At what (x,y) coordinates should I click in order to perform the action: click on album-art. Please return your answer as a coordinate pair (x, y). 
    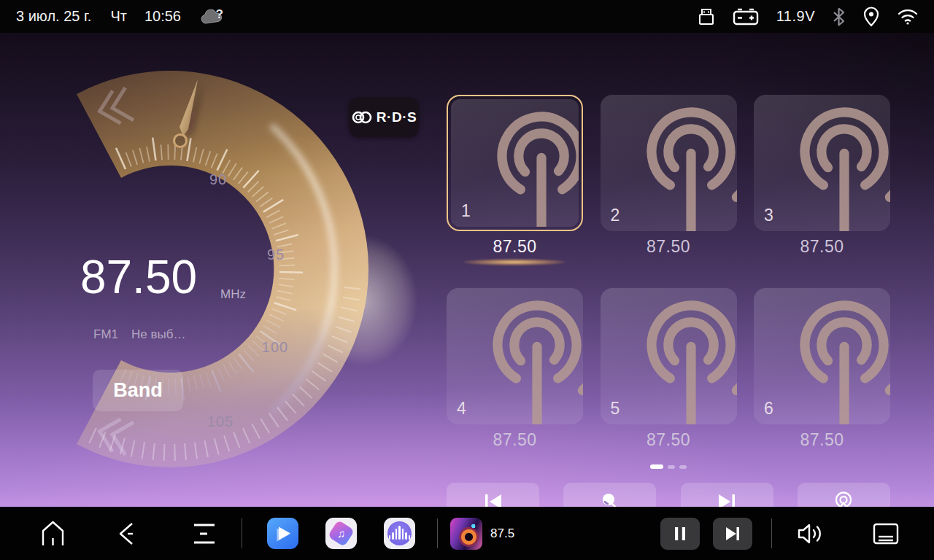
    Looking at the image, I should click on (466, 534).